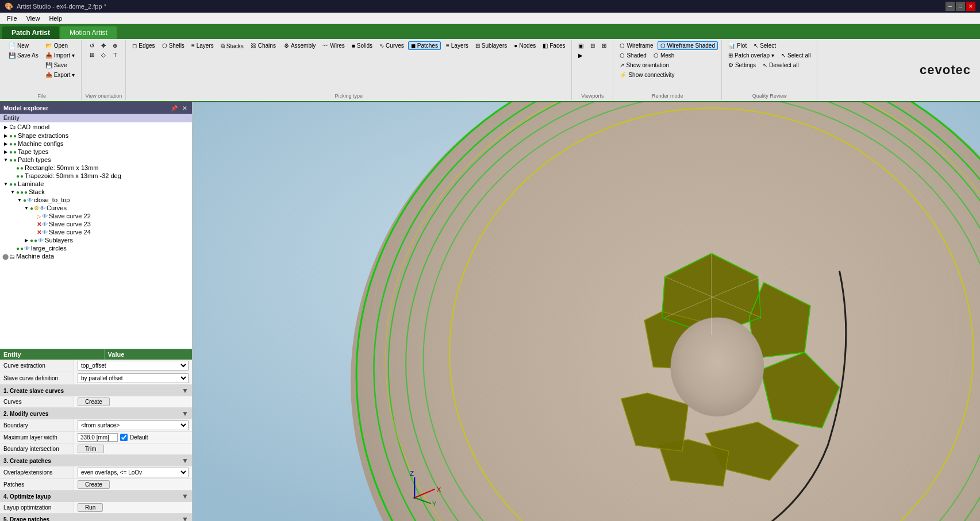 The height and width of the screenshot is (521, 980). What do you see at coordinates (424, 46) in the screenshot?
I see `pick-patches-button: ◼ Patches` at bounding box center [424, 46].